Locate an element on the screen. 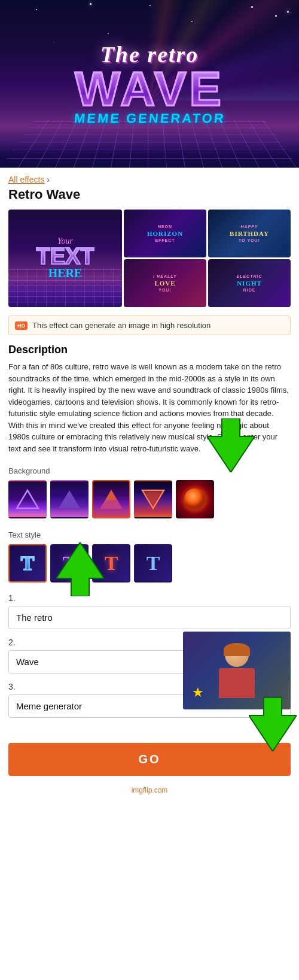 The height and width of the screenshot is (980, 299). text-style-2-letter: T is located at coordinates (69, 563).